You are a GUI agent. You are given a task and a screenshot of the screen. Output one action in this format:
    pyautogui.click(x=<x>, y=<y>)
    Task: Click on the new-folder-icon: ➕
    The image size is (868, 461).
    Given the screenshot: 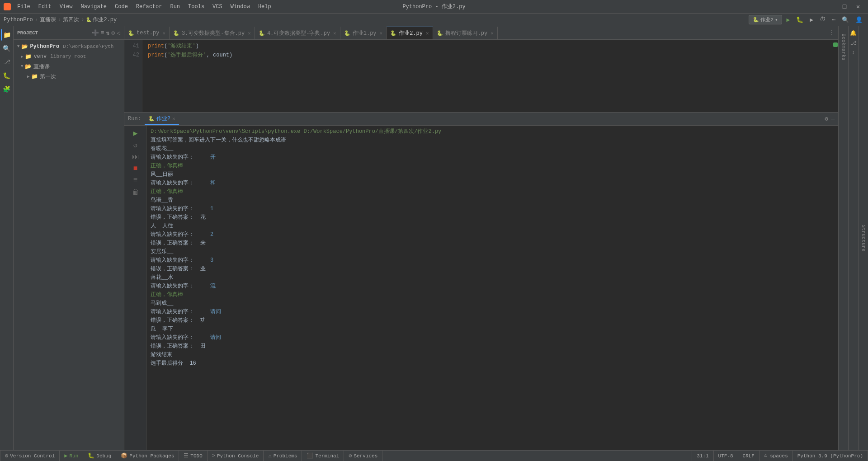 What is the action you would take?
    pyautogui.click(x=95, y=33)
    